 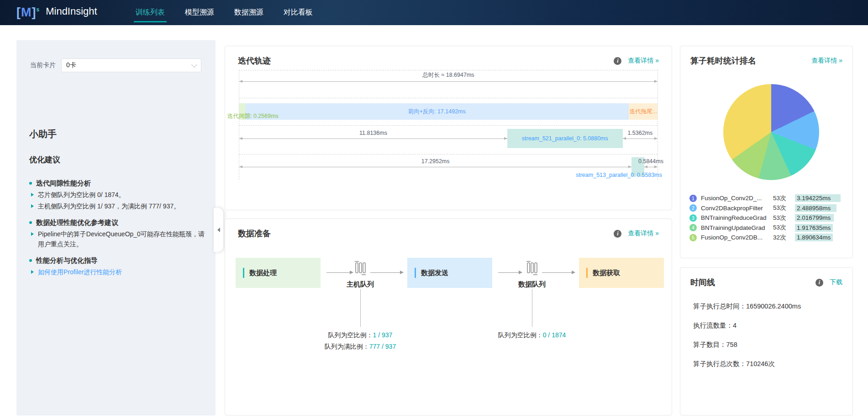 I want to click on suggestion-group-title: 迭代间隙性能分析, so click(x=117, y=183).